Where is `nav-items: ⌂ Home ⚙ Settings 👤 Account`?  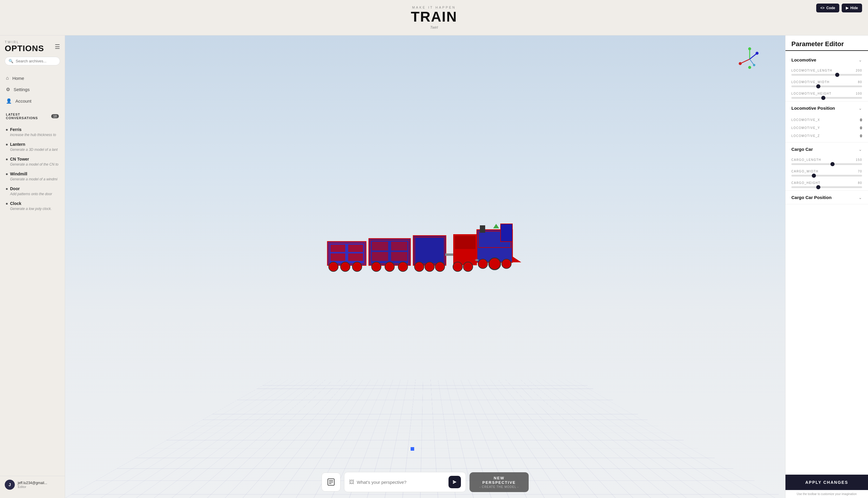
nav-items: ⌂ Home ⚙ Settings 👤 Account is located at coordinates (32, 90).